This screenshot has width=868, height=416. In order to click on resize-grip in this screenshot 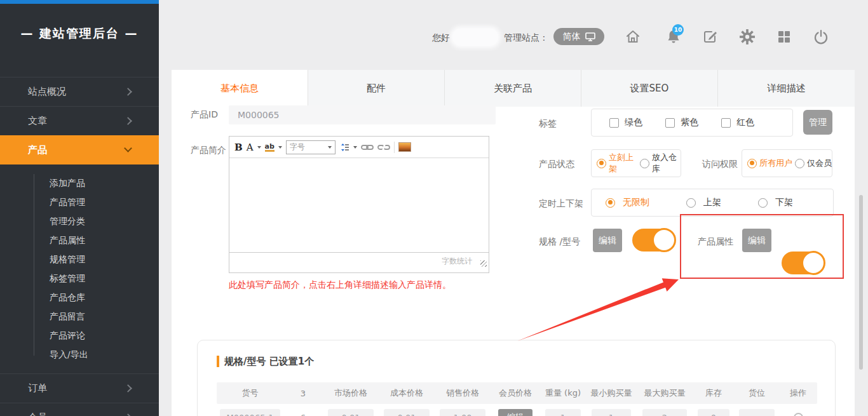, I will do `click(484, 264)`.